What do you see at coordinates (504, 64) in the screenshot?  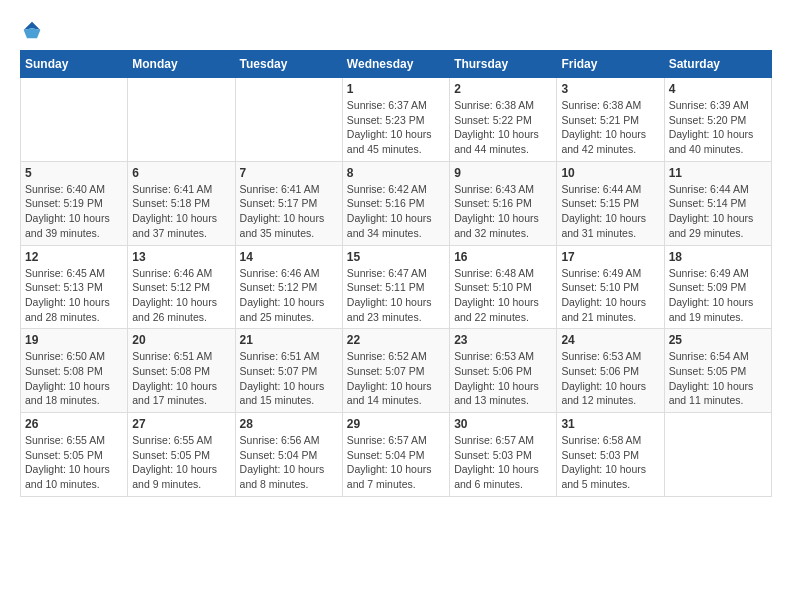 I see `header-thursday: Thursday` at bounding box center [504, 64].